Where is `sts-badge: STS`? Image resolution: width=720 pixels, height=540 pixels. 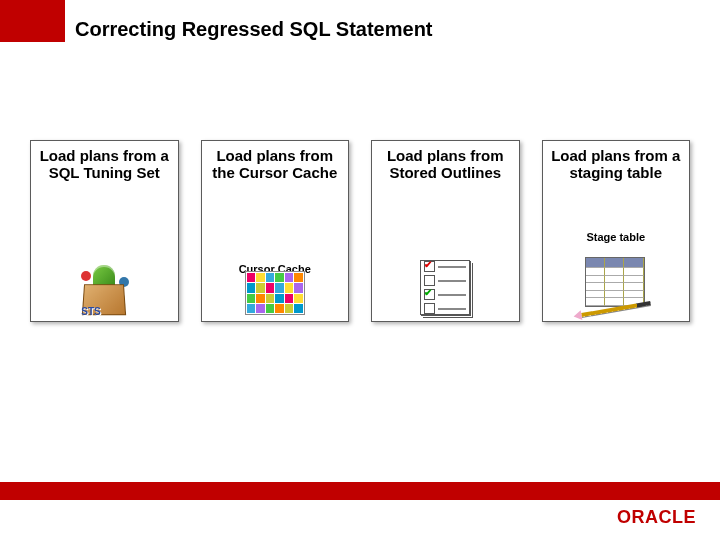
sts-badge: STS is located at coordinates (90, 312).